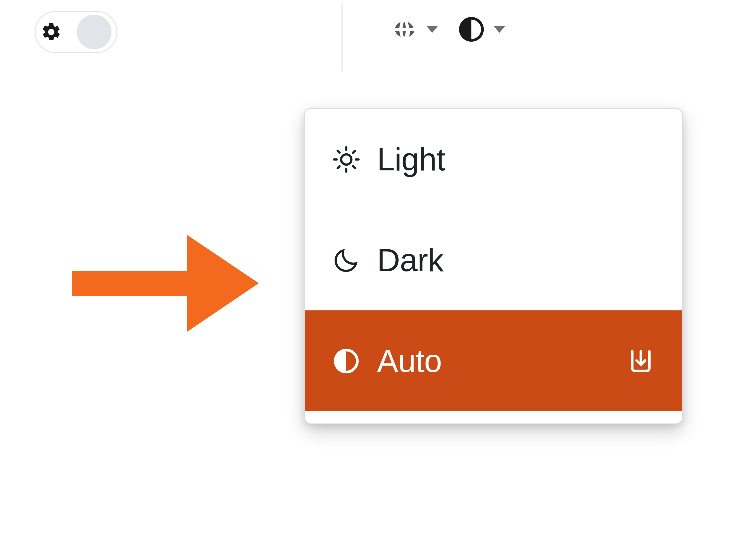  Describe the element at coordinates (165, 283) in the screenshot. I see `annotation-arrow` at that location.